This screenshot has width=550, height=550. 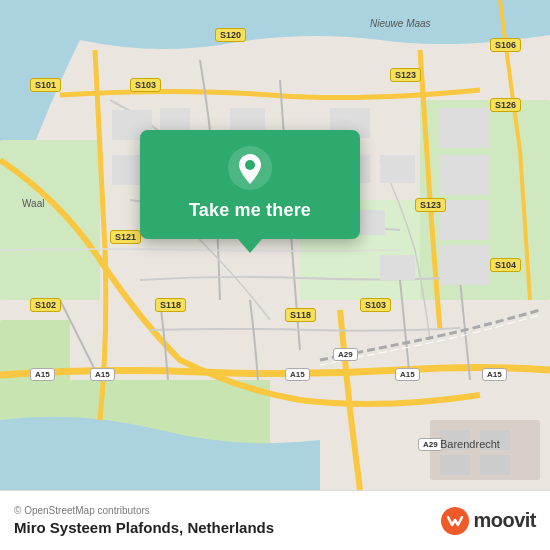 What do you see at coordinates (250, 210) in the screenshot?
I see `popup-label: Take me there` at bounding box center [250, 210].